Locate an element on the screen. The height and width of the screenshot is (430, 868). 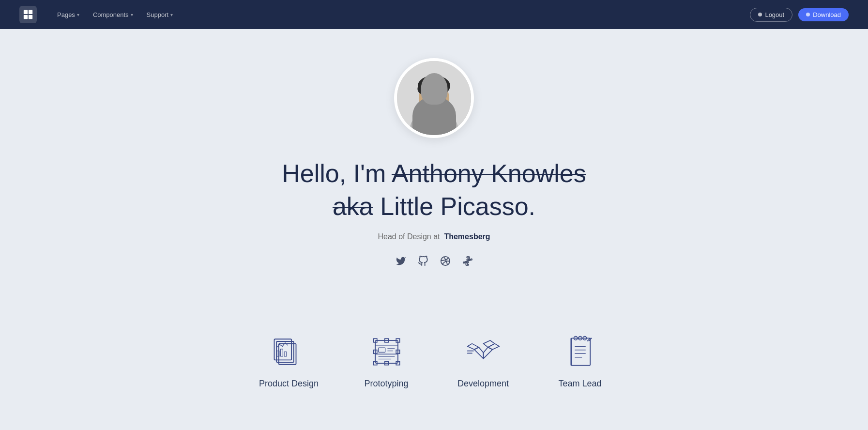
skill-label-prototyping: Prototyping is located at coordinates (386, 384).